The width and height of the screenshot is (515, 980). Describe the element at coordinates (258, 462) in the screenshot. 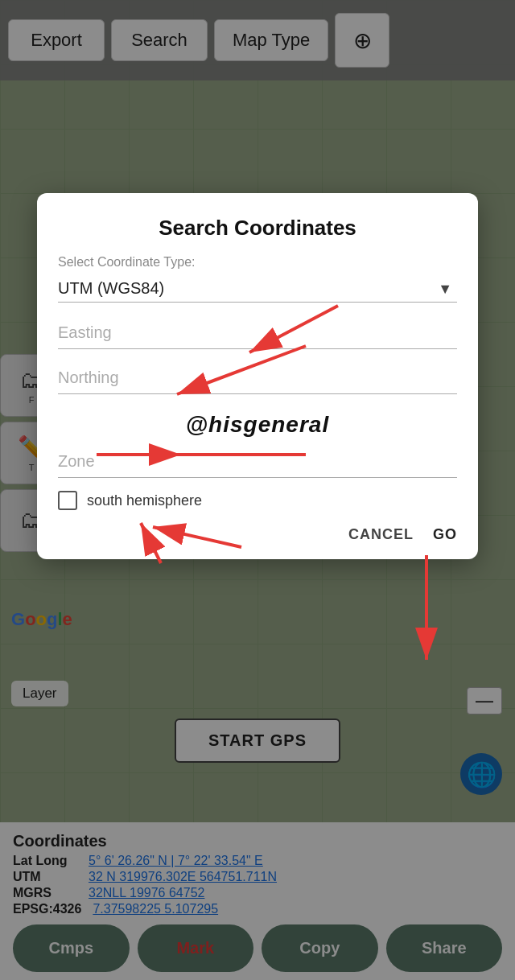

I see `zone-input` at that location.